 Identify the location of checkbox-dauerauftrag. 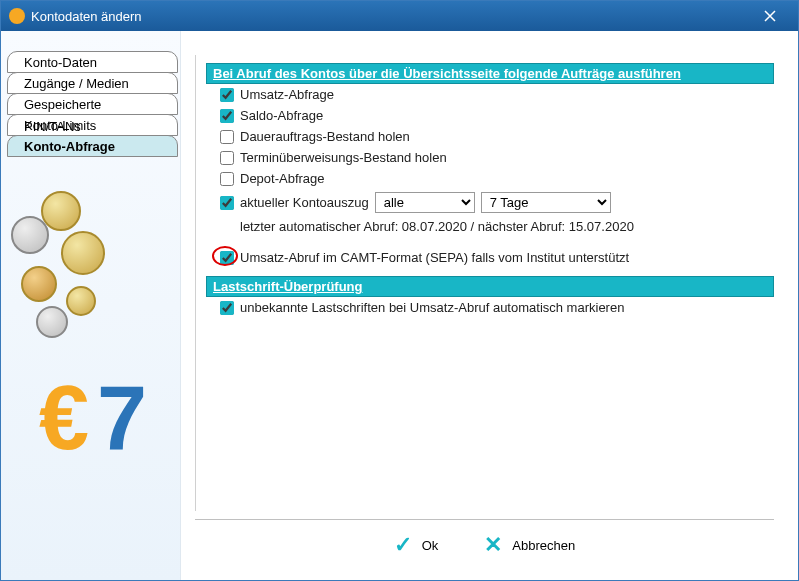
(227, 137).